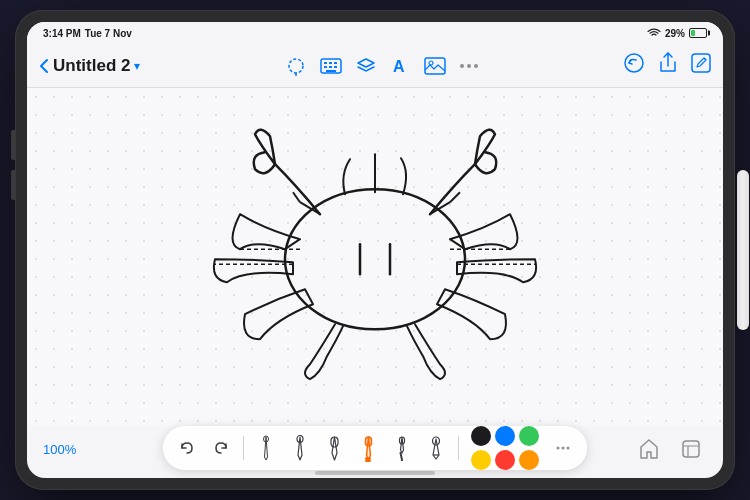  Describe the element at coordinates (366, 66) in the screenshot. I see `layers-icon` at that location.